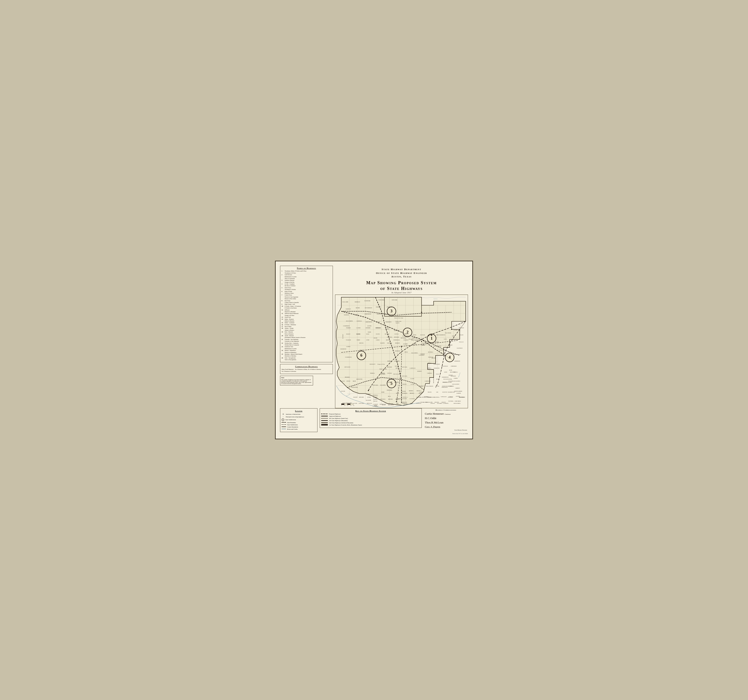 The width and height of the screenshot is (748, 700). Describe the element at coordinates (348, 357) in the screenshot. I see `svg-text: CULBERSON` at that location.